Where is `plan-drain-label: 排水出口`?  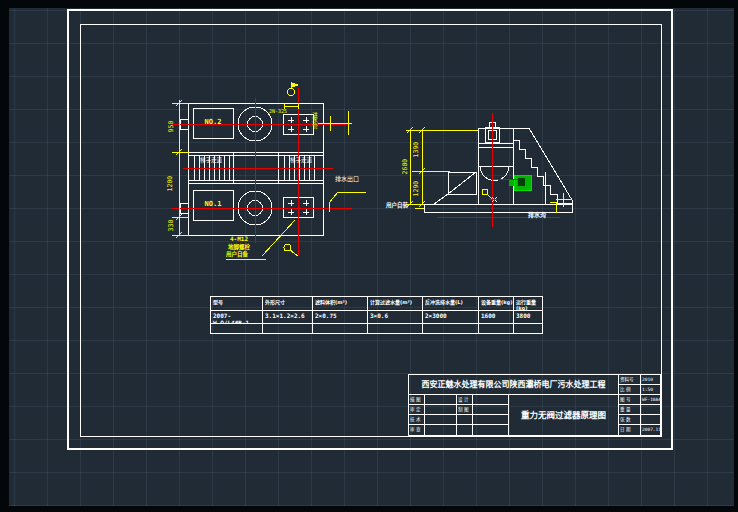 plan-drain-label: 排水出口 is located at coordinates (347, 180).